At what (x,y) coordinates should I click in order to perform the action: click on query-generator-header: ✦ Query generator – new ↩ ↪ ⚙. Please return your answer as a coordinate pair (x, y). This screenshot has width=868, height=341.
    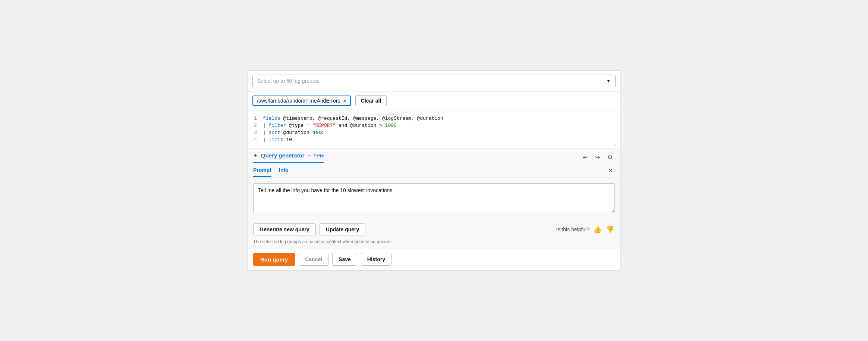
    Looking at the image, I should click on (434, 156).